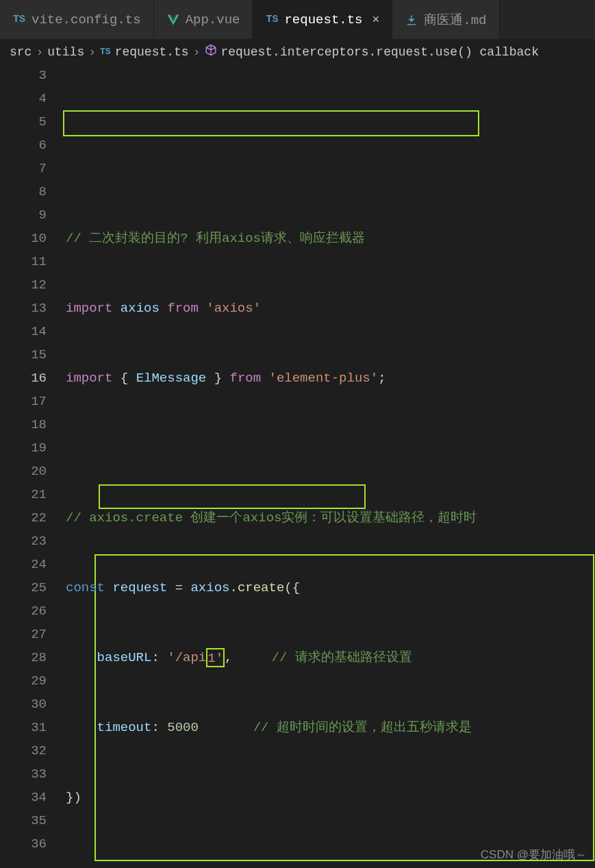  What do you see at coordinates (23, 471) in the screenshot?
I see `line-number: 20` at bounding box center [23, 471].